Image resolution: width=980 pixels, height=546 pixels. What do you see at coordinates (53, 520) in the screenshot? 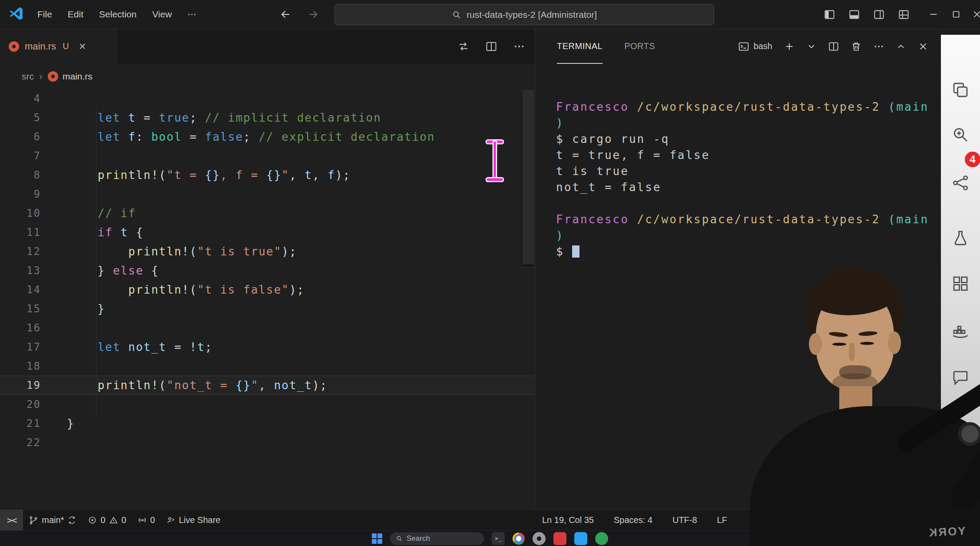
I see `git-branch-item: main*` at bounding box center [53, 520].